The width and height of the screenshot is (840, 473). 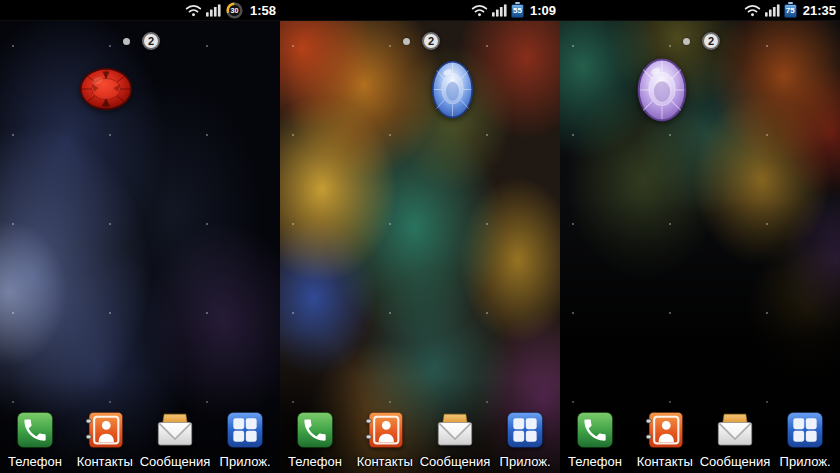 I want to click on battery-circle-icon: 30, so click(x=234, y=10).